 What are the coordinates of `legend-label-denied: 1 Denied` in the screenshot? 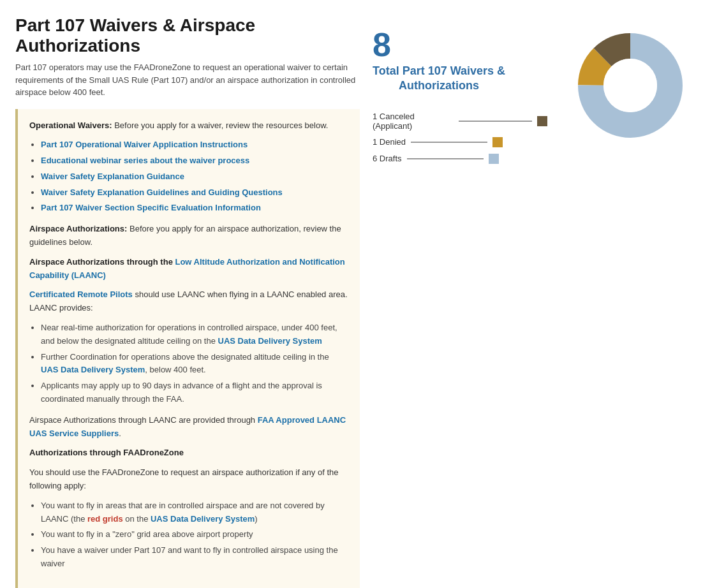 It's located at (389, 142).